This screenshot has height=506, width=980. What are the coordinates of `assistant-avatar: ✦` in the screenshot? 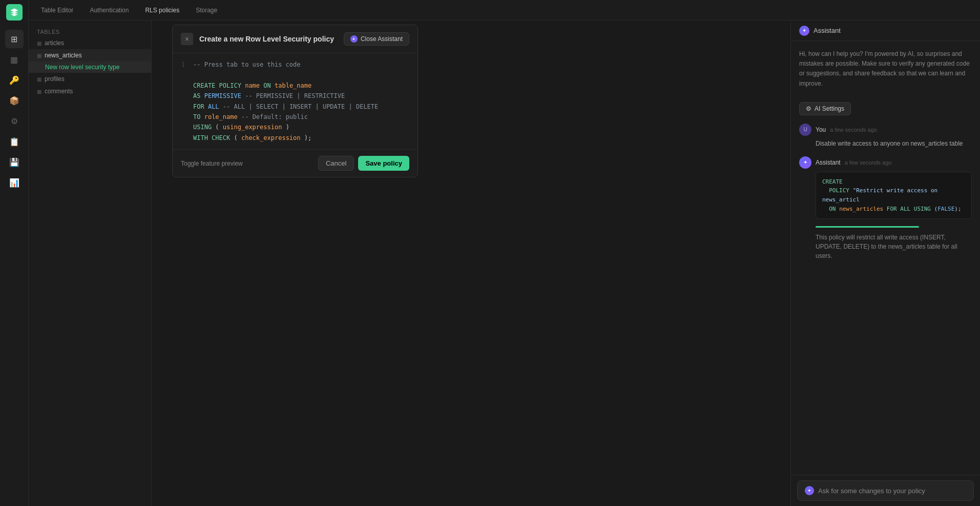 It's located at (805, 163).